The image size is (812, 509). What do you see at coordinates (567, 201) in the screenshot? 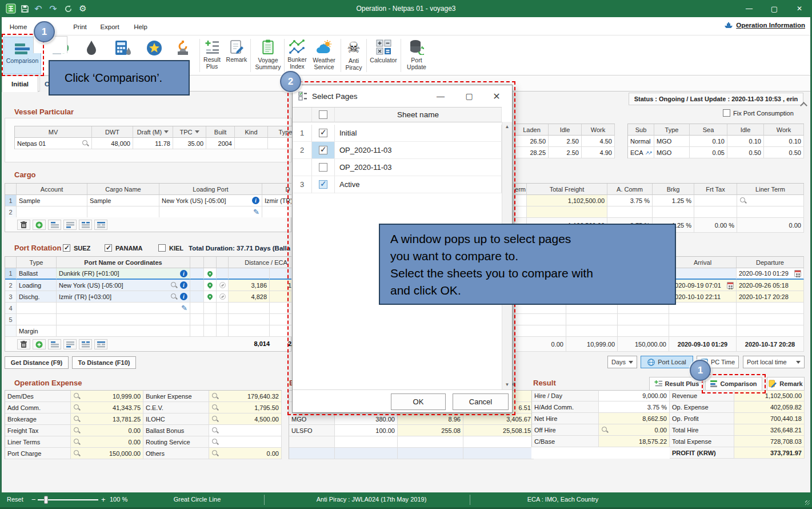
I see `cargo-total-freight-cell: 1,102,500.00` at bounding box center [567, 201].